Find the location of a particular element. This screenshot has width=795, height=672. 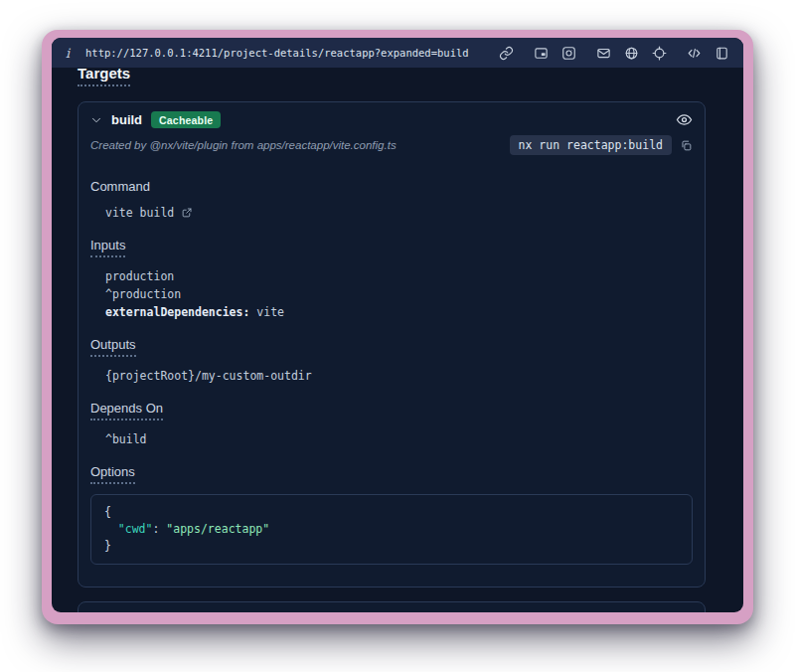

json-line: "cwd": "apps/reactapp" is located at coordinates (392, 529).